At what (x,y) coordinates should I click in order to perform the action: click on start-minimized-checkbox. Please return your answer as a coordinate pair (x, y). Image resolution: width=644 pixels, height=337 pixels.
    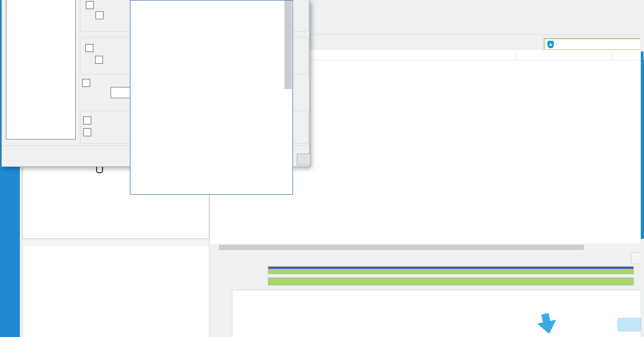
    Looking at the image, I should click on (100, 15).